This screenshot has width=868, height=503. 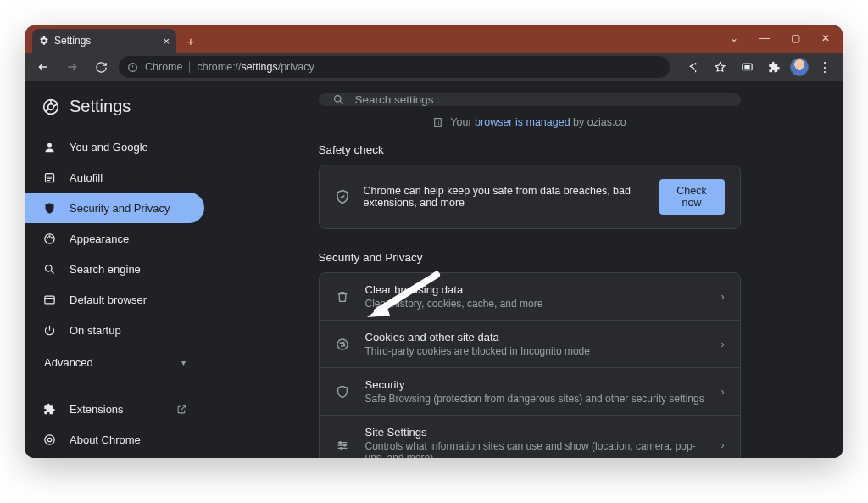 What do you see at coordinates (49, 147) in the screenshot?
I see `person-icon` at bounding box center [49, 147].